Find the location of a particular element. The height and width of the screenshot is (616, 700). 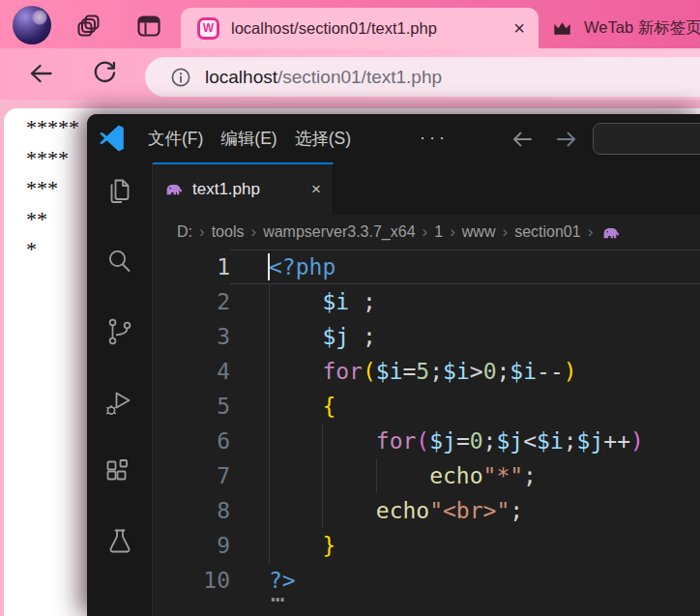

code-line-6: 6 for($j=0;$j<$i;$j++) is located at coordinates (426, 441).